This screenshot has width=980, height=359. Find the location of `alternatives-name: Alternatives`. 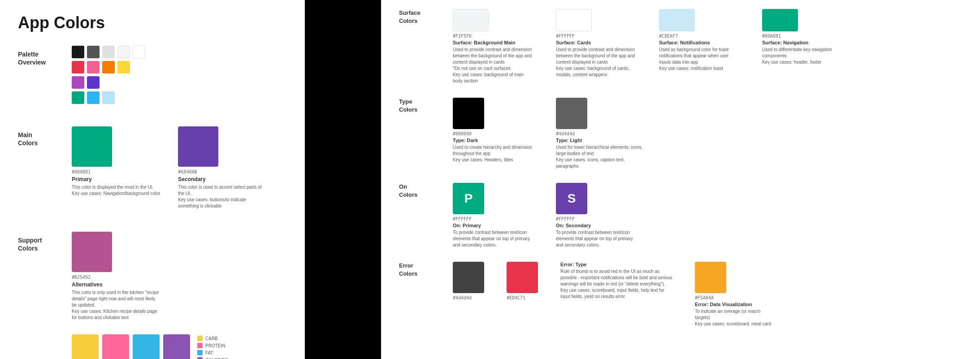

alternatives-name: Alternatives is located at coordinates (117, 285).